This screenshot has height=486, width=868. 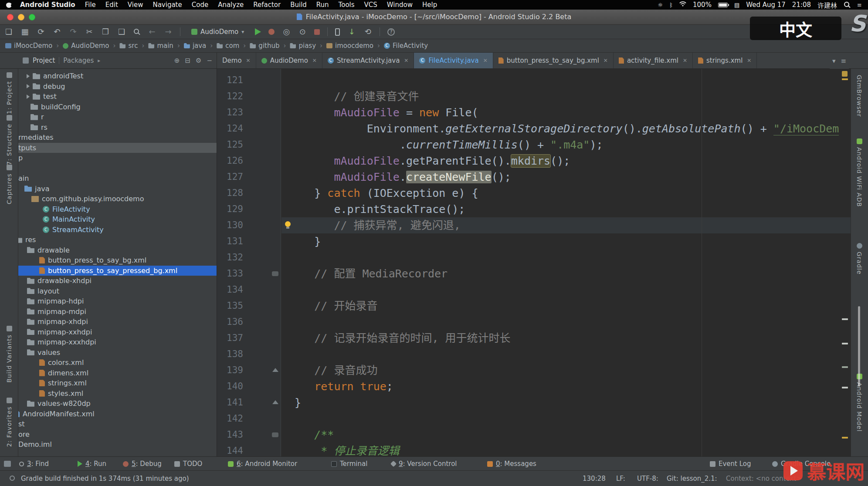 I want to click on code-line: e.printStackTrace();, so click(x=566, y=209).